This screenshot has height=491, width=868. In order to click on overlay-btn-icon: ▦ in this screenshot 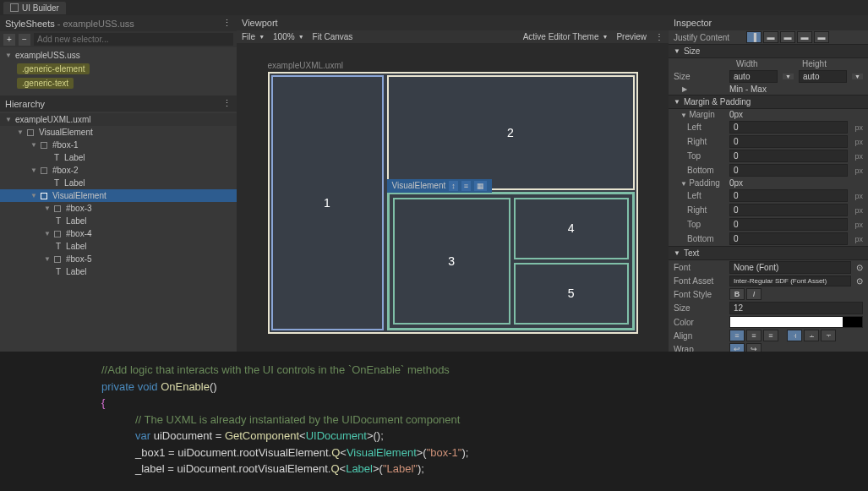, I will do `click(480, 186)`.